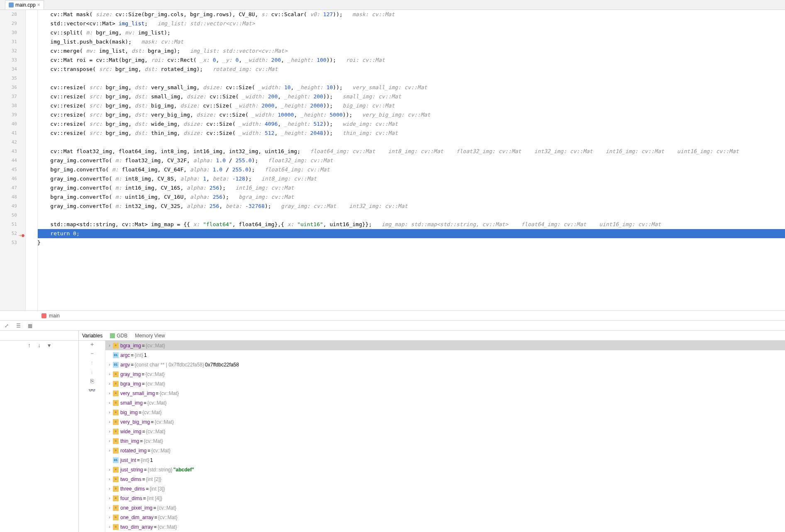  What do you see at coordinates (411, 33) in the screenshot?
I see `code-line: cv::split( m: bgr_img, mv: img_list);` at bounding box center [411, 33].